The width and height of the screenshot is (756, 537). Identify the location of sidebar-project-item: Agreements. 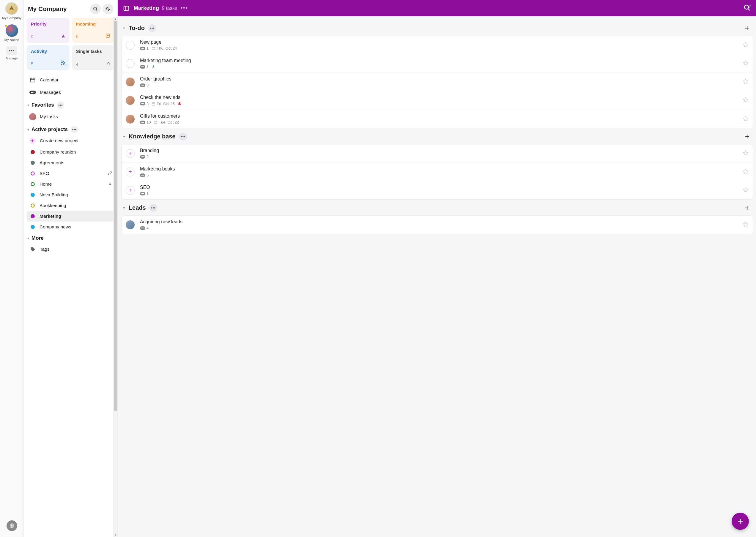
(71, 163).